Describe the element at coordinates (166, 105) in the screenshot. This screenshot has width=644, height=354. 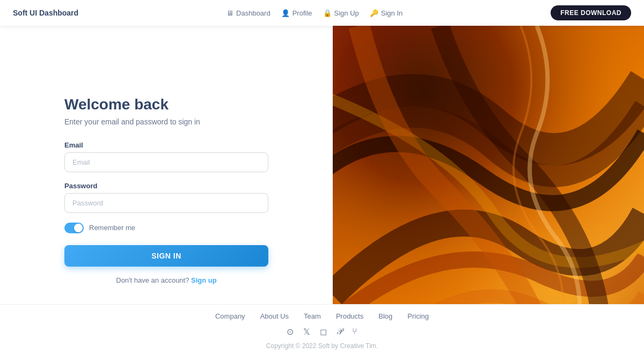
I see `signin-title: Welcome back` at that location.